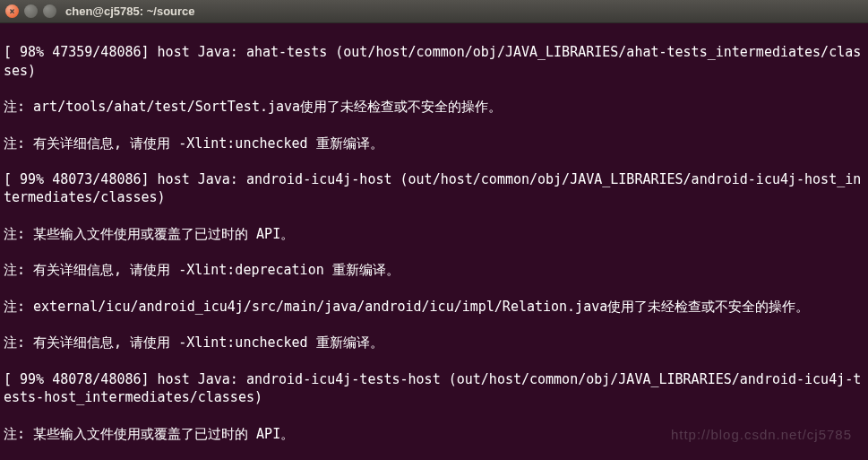 This screenshot has width=868, height=460. What do you see at coordinates (434, 61) in the screenshot?
I see `output-line: [ 98% 47359/48086] host Java: ahat-tests…` at bounding box center [434, 61].